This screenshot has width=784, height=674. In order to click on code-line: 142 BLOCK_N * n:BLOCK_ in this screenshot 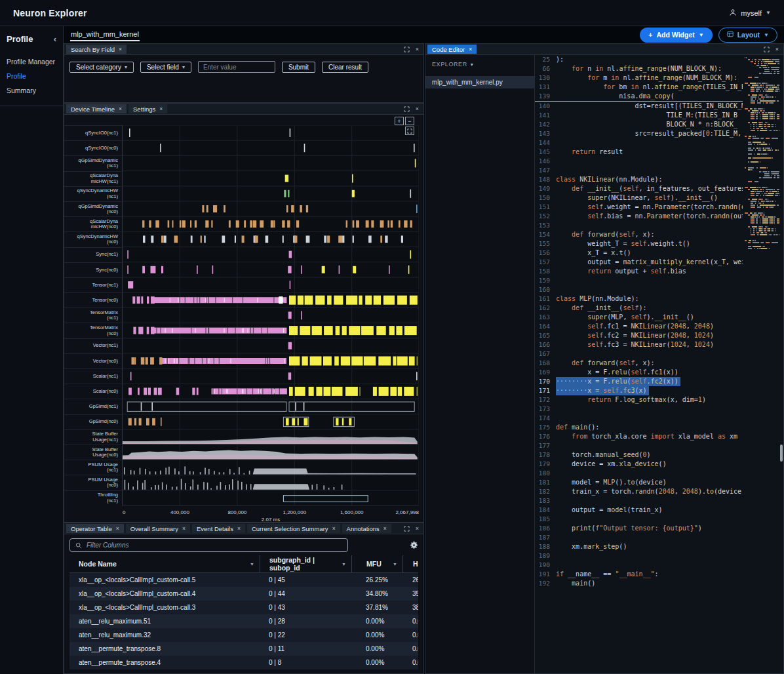, I will do `click(638, 125)`.